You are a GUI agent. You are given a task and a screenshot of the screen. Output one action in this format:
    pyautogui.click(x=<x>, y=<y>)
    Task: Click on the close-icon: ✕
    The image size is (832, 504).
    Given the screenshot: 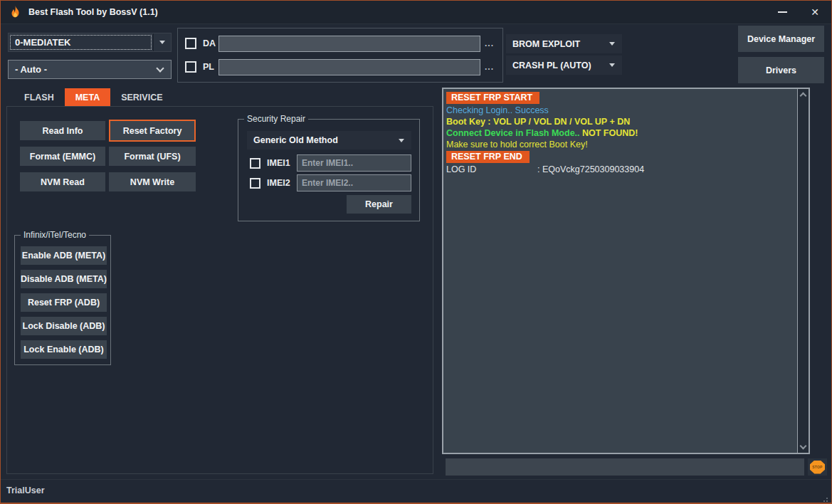 What is the action you would take?
    pyautogui.click(x=815, y=12)
    